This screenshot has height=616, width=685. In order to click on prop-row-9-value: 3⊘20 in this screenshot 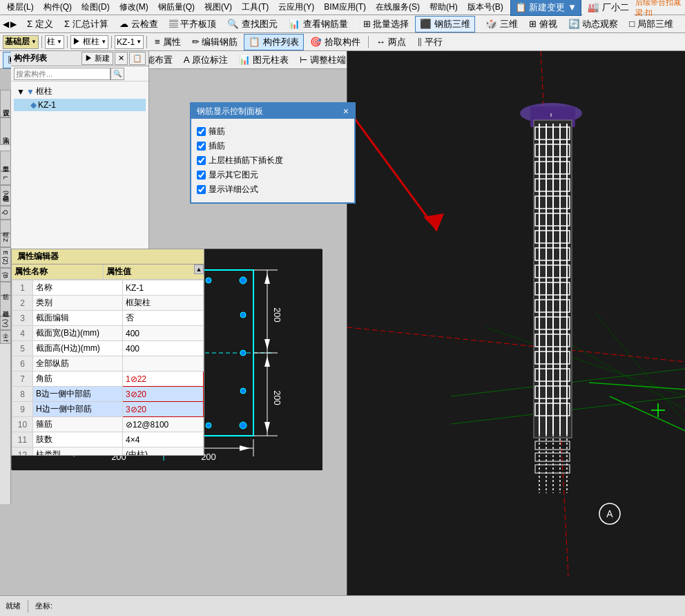, I will do `click(163, 410)`.